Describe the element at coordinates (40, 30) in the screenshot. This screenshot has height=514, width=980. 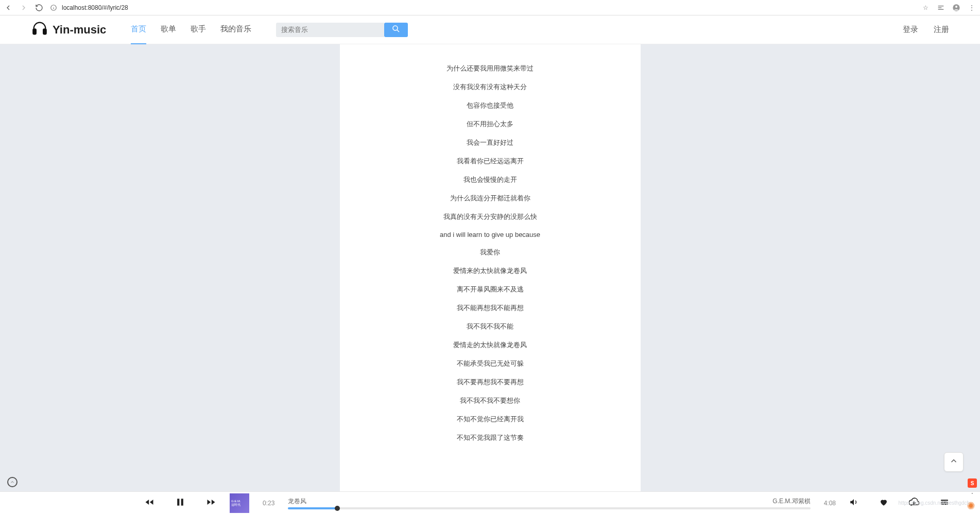
I see `headphones-icon` at that location.